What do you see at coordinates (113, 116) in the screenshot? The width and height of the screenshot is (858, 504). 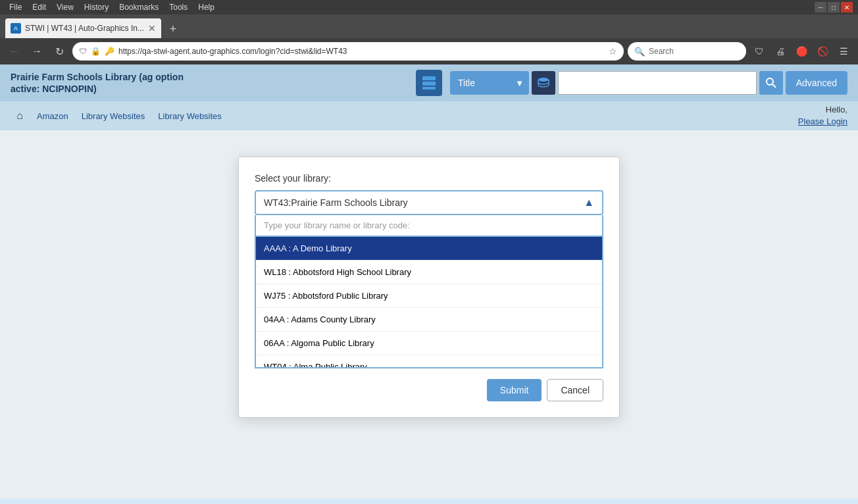 I see `nav-link-library-websites-1: Library Websites` at bounding box center [113, 116].